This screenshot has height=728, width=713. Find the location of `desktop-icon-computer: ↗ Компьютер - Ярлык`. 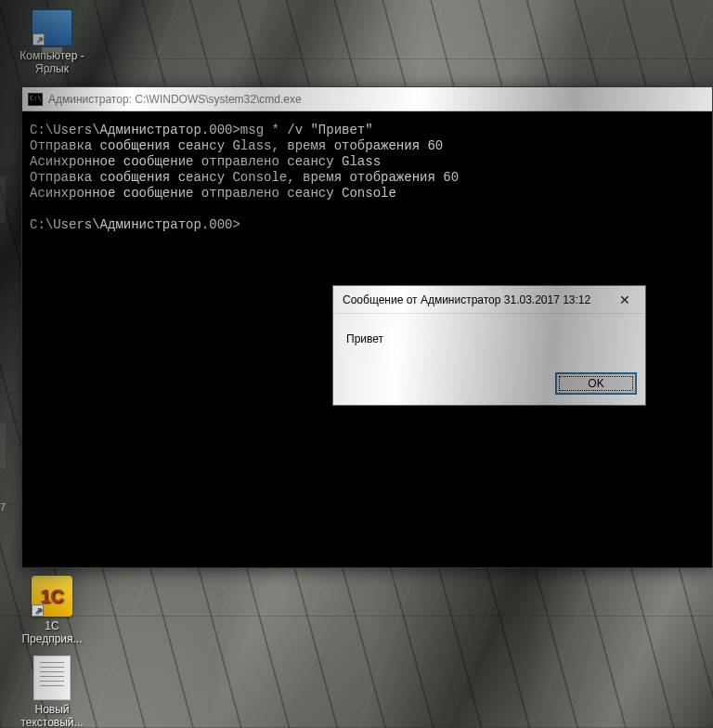

desktop-icon-computer: ↗ Компьютер - Ярлык is located at coordinates (52, 43).